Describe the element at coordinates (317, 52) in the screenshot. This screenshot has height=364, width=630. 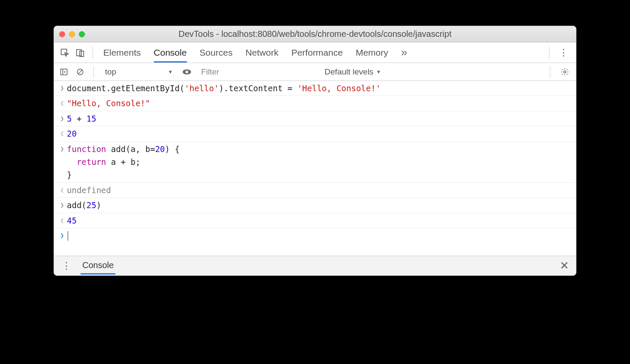
I see `tab-performance: Performance` at that location.